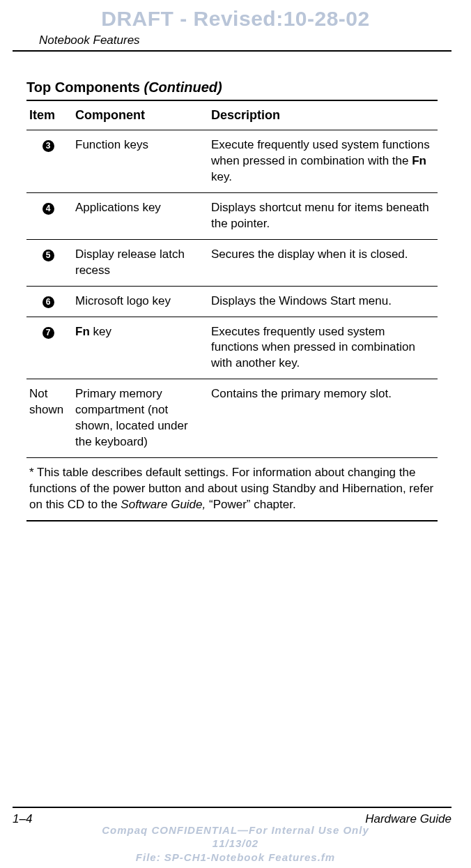 Image resolution: width=471 pixels, height=868 pixels. I want to click on confidential-file: File: SP-CH1-Notebook Features.fm, so click(235, 858).